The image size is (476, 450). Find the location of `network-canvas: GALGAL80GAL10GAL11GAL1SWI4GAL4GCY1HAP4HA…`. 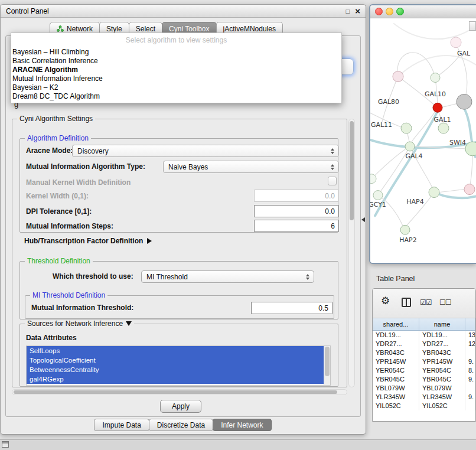

network-canvas: GALGAL80GAL10GAL11GAL1SWI4GAL4GCY1HAP4HA… is located at coordinates (423, 141).